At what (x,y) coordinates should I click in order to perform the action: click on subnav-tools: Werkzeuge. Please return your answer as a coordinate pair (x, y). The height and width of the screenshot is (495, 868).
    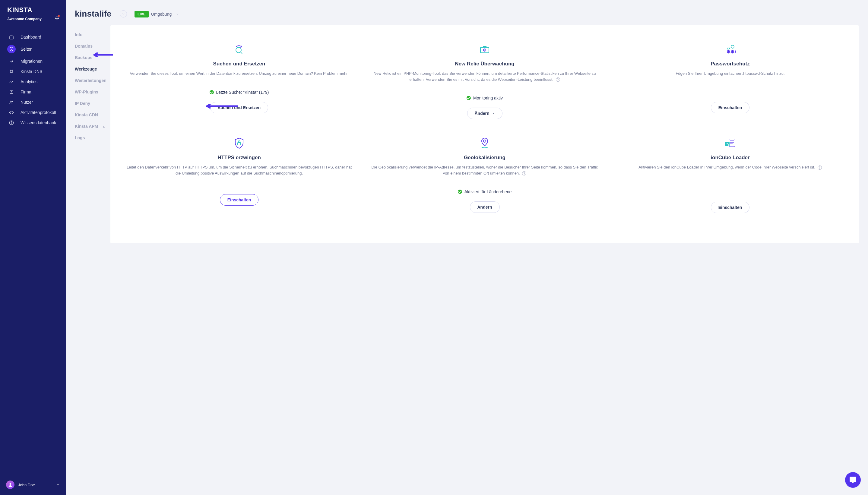
    Looking at the image, I should click on (93, 69).